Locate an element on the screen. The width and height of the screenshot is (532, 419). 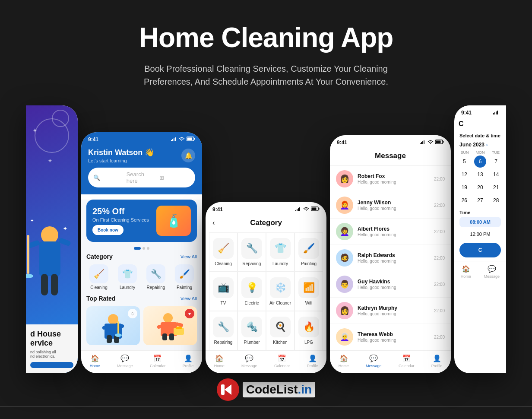
nav-item-message: 💬Message is located at coordinates (125, 361).